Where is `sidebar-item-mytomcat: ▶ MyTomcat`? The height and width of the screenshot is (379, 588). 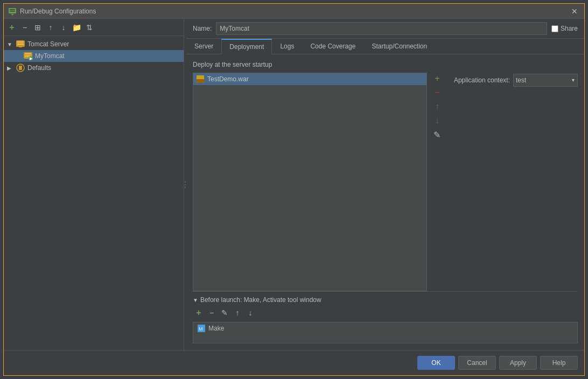 sidebar-item-mytomcat: ▶ MyTomcat is located at coordinates (94, 56).